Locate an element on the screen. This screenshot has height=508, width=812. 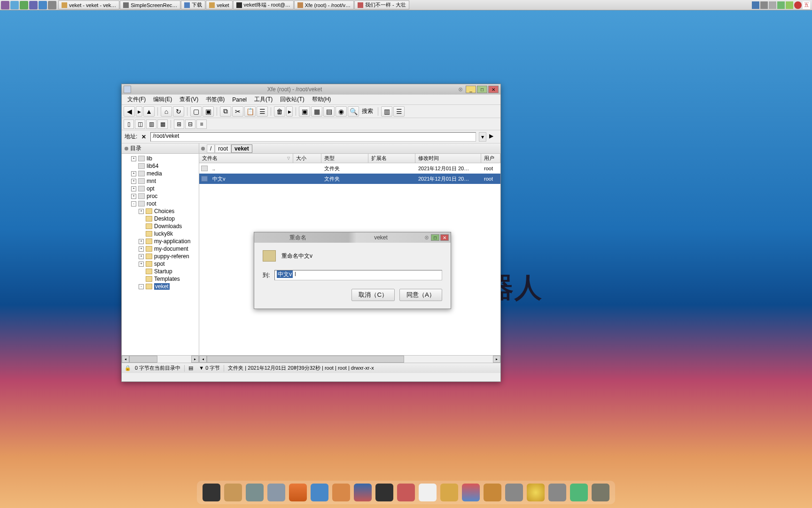
column-user-header: 用户 is located at coordinates (491, 158).